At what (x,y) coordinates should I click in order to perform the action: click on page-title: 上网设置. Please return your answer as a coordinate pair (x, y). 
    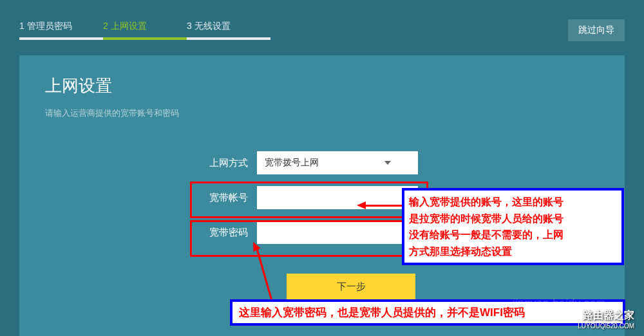
    Looking at the image, I should click on (322, 86).